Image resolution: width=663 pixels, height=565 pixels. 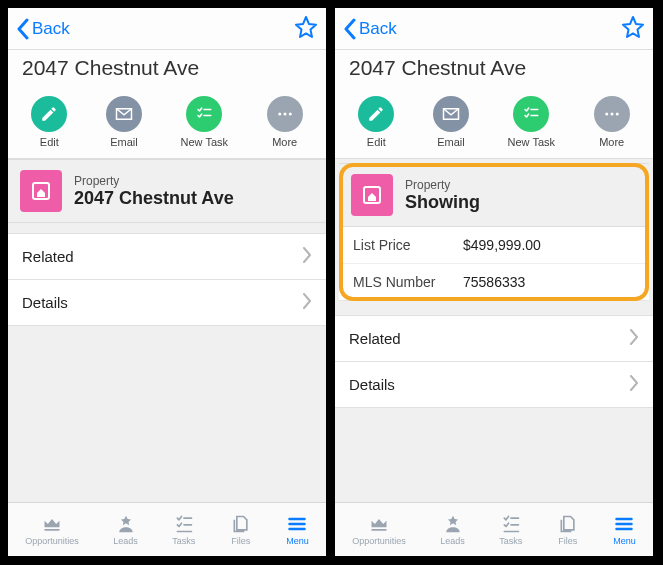 I want to click on property-card-text: Property Showing, so click(x=442, y=196).